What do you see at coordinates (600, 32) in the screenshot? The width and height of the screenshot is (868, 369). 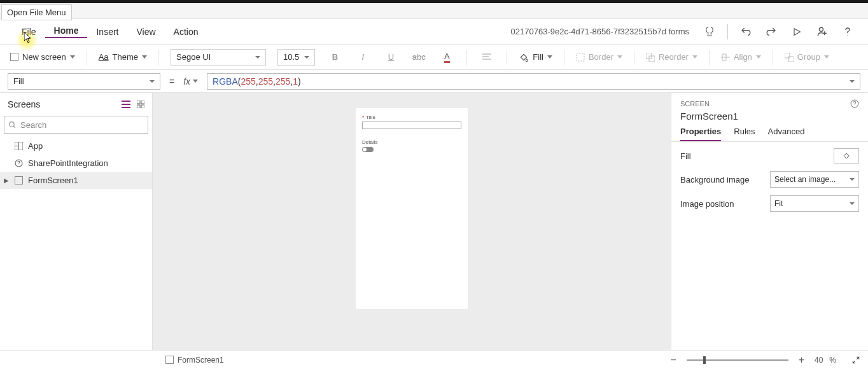 I see `form-guid: 02170763-9e2c-4d71-8656-7f3232515b7d for…` at bounding box center [600, 32].